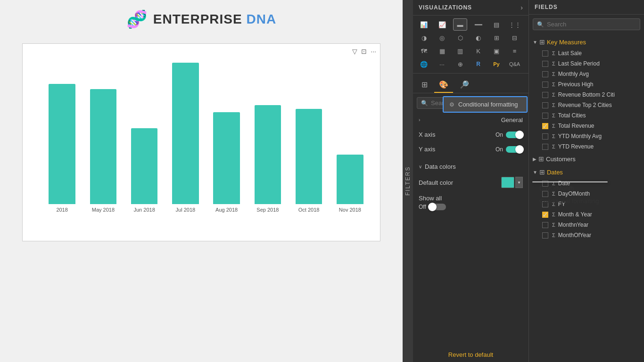 The width and height of the screenshot is (644, 362). What do you see at coordinates (198, 19) in the screenshot?
I see `logo-enterprise: ENTERPRISE` at bounding box center [198, 19].